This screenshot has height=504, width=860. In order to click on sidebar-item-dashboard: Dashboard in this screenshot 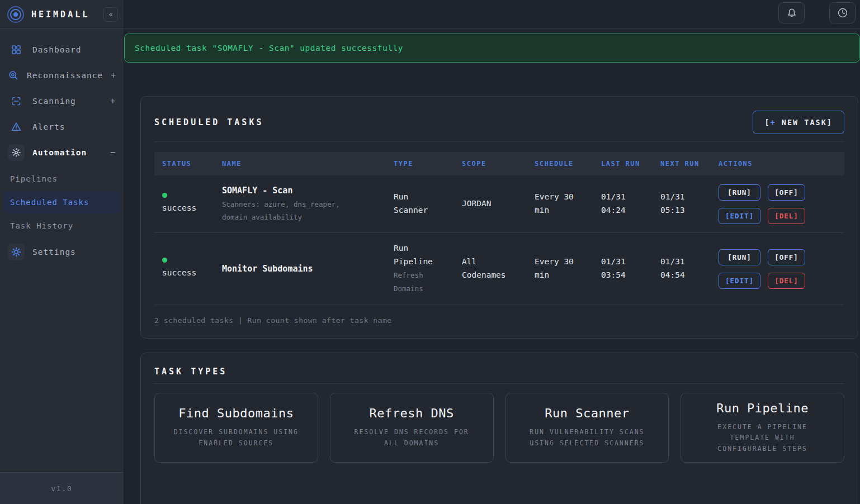, I will do `click(62, 50)`.